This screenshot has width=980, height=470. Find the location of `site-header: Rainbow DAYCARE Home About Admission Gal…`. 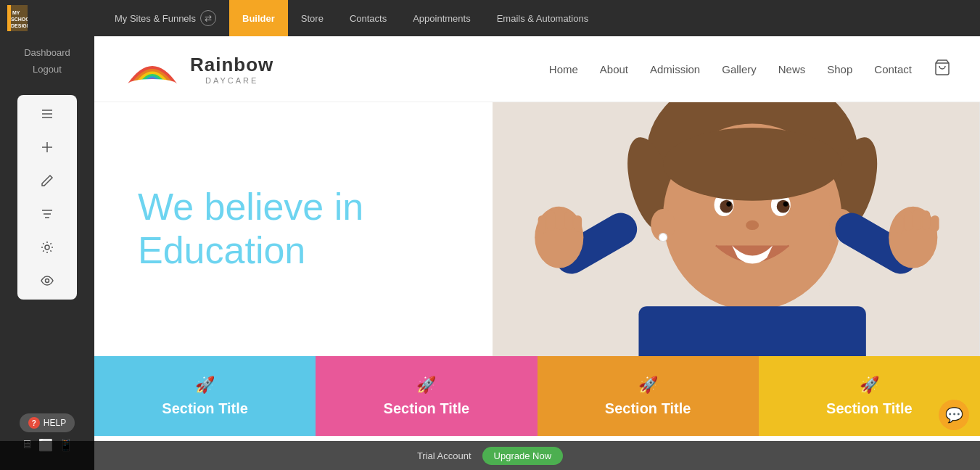

site-header: Rainbow DAYCARE Home About Admission Gal… is located at coordinates (537, 70).